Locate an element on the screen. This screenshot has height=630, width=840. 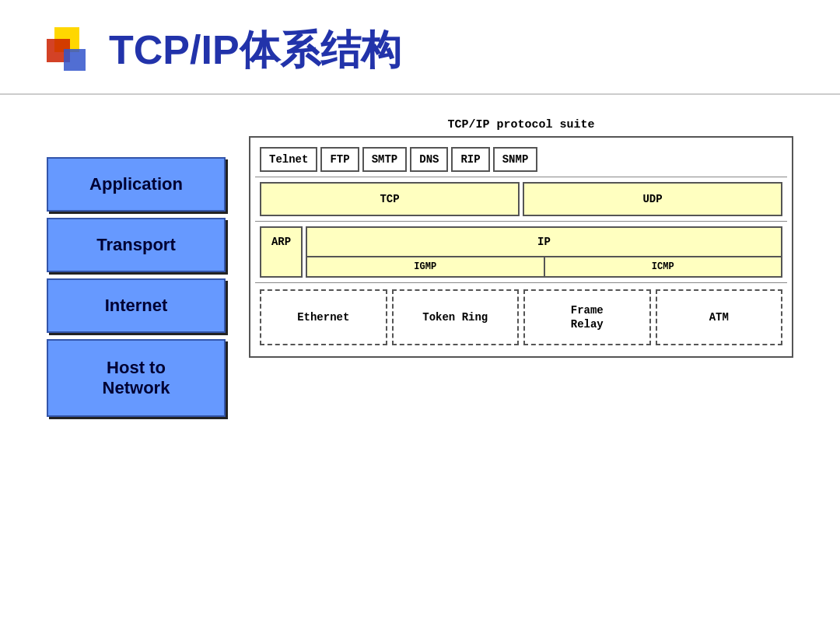
proto-dns: DNS is located at coordinates (429, 159).